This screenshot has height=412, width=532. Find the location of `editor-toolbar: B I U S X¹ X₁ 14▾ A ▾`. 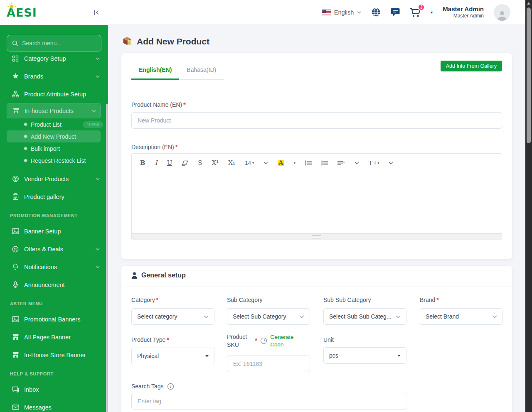

editor-toolbar: B I U S X¹ X₁ 14▾ A ▾ is located at coordinates (317, 161).